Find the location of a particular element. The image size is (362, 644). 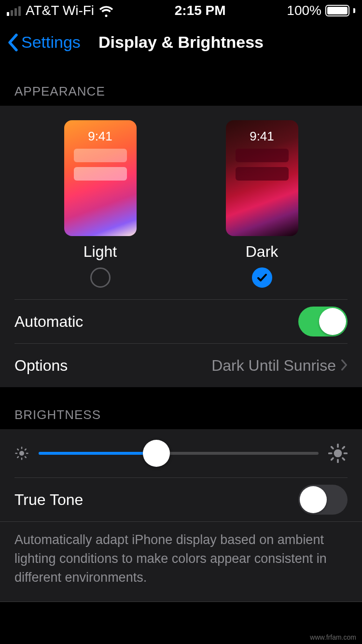

section-header-appearance: Appearance is located at coordinates (181, 85).